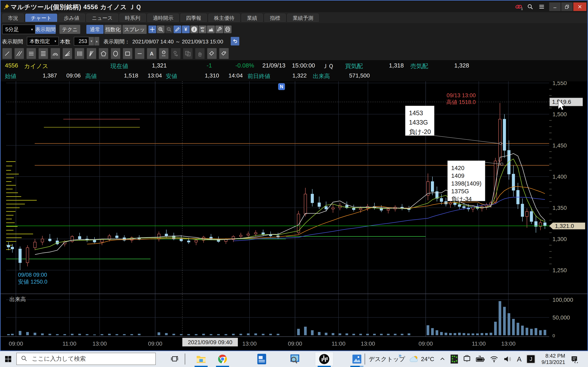 Image resolution: width=588 pixels, height=367 pixels. I want to click on menu-tab-歩み値: 歩み値, so click(72, 18).